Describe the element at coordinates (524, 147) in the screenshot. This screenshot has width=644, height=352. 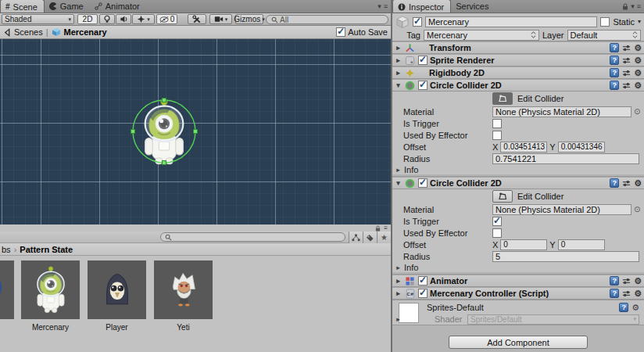
I see `offset-x-field: 0.03451413` at that location.